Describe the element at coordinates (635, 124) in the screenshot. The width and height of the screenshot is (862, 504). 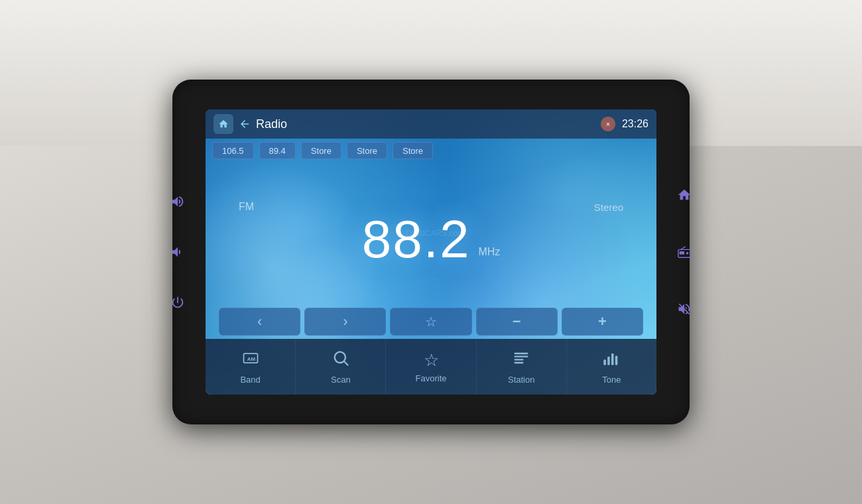
I see `time-display: 23:26` at that location.